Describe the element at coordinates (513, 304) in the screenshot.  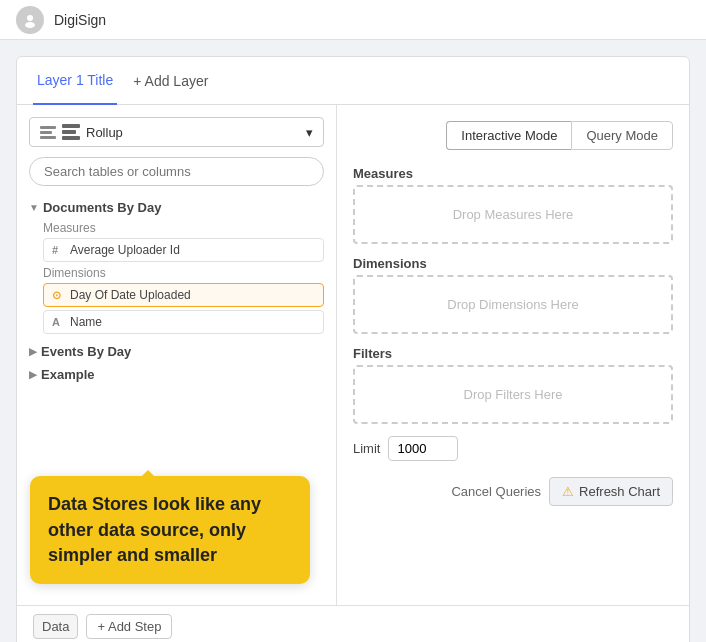
I see `dimensions-drop-zone: Drop Dimensions Here` at that location.